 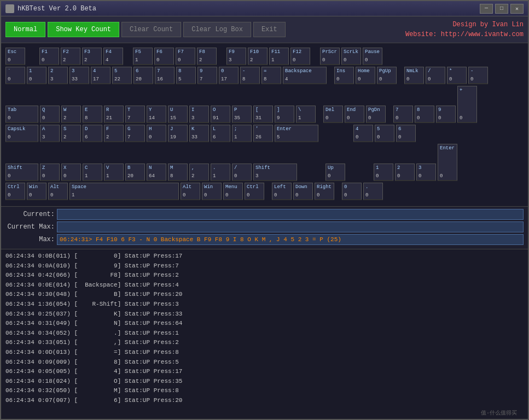 I want to click on key-num-minus: -0, so click(x=478, y=75).